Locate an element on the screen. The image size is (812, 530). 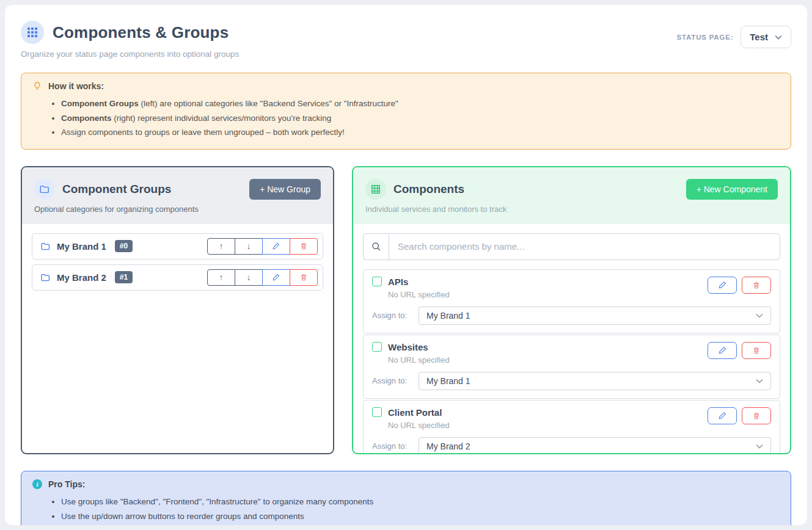
new-group-button: + New Group is located at coordinates (285, 189).